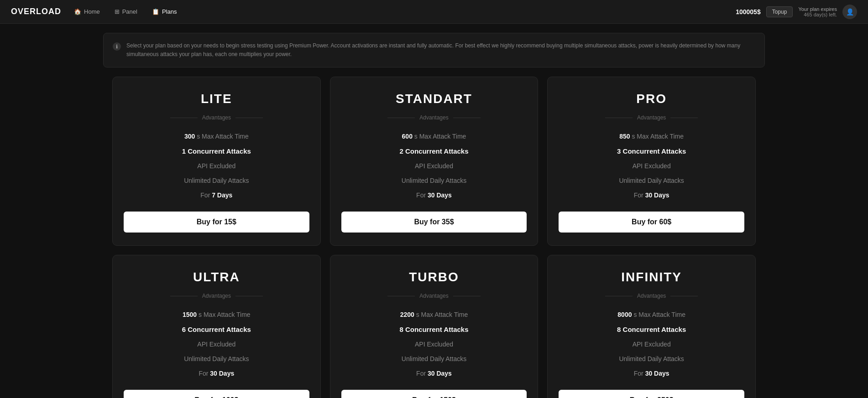 The height and width of the screenshot is (398, 868). Describe the element at coordinates (216, 329) in the screenshot. I see `concurrent-attacks: 6 Concurrent Attacks` at that location.